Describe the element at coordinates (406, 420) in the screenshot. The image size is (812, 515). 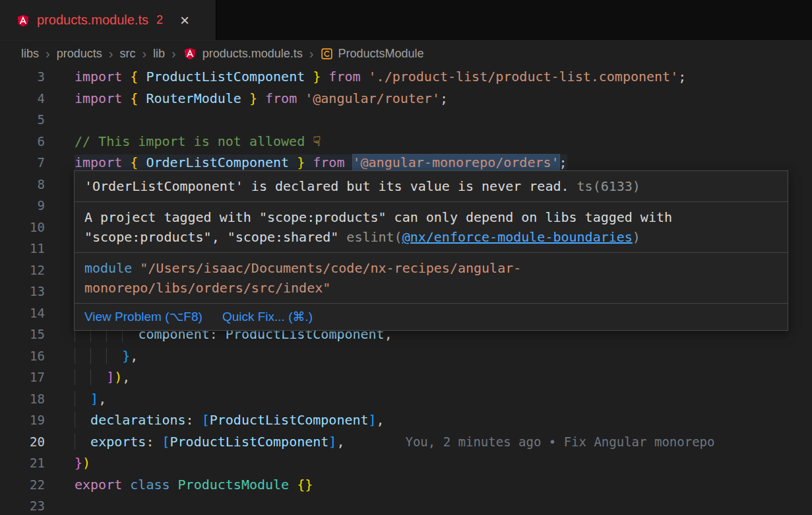
I see `code-line-19: 19 declarations: [ProductListComponent],` at that location.